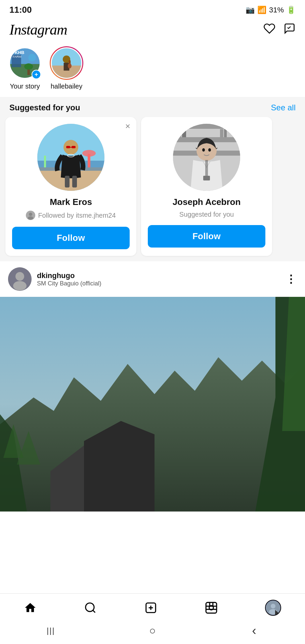  I want to click on nav-icons, so click(279, 30).